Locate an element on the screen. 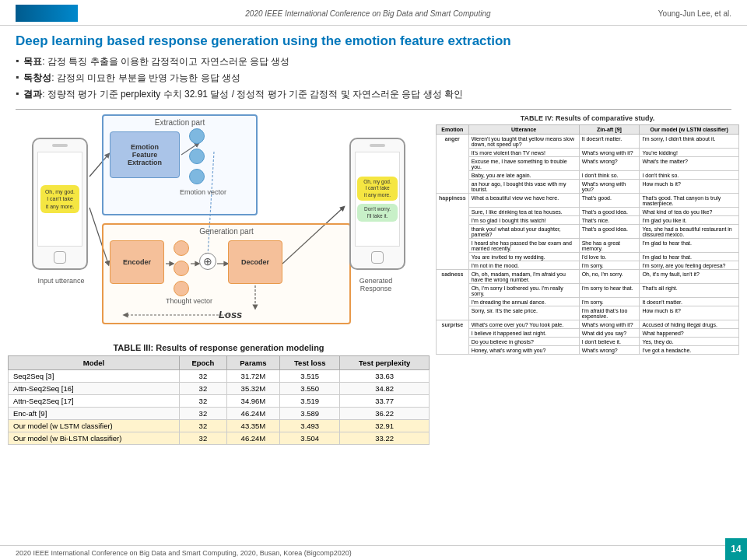  table3-cell-1-4: 34.82 is located at coordinates (384, 389).